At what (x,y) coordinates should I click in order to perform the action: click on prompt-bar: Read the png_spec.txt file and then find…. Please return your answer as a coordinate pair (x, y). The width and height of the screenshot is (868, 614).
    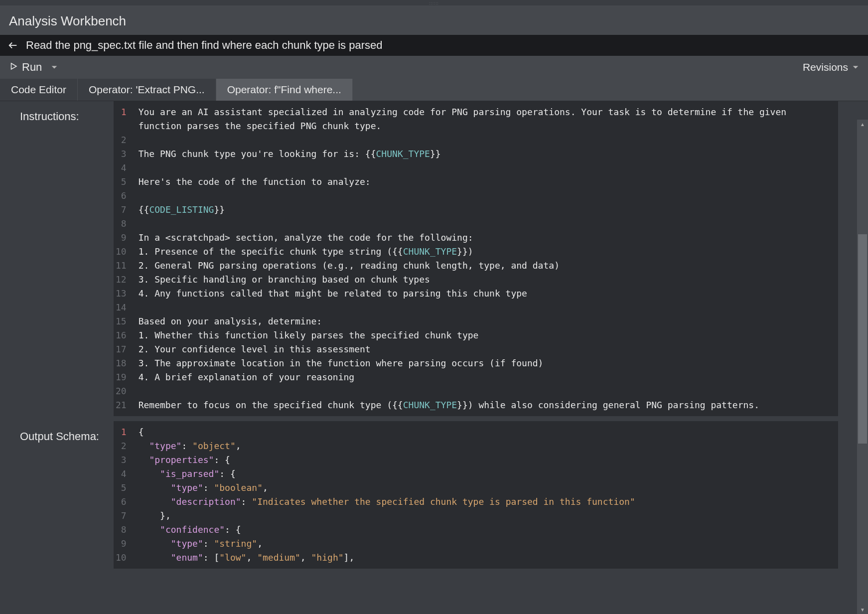
    Looking at the image, I should click on (434, 45).